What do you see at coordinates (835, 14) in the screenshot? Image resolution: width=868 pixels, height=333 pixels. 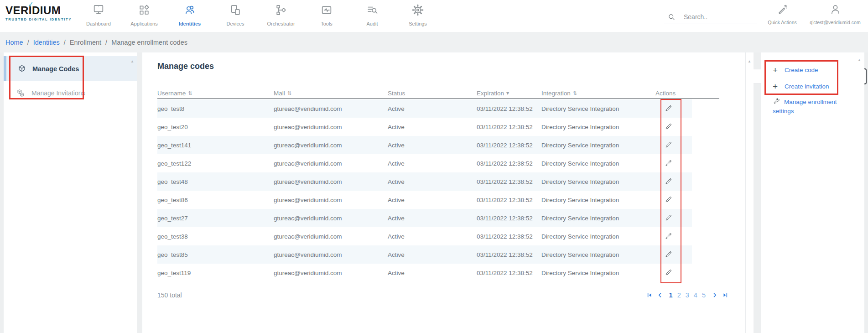 I see `user-menu: q'ctest@veridiumid.com` at bounding box center [835, 14].